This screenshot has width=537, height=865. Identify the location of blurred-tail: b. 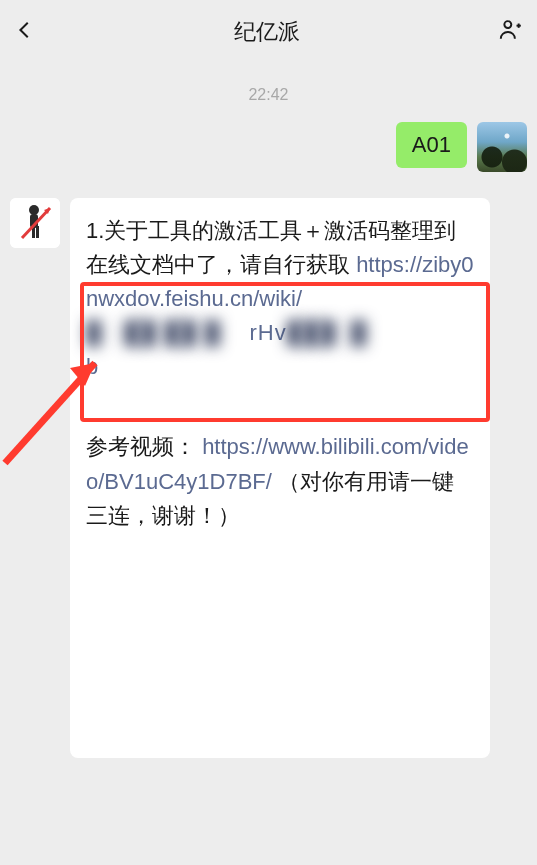
(92, 366).